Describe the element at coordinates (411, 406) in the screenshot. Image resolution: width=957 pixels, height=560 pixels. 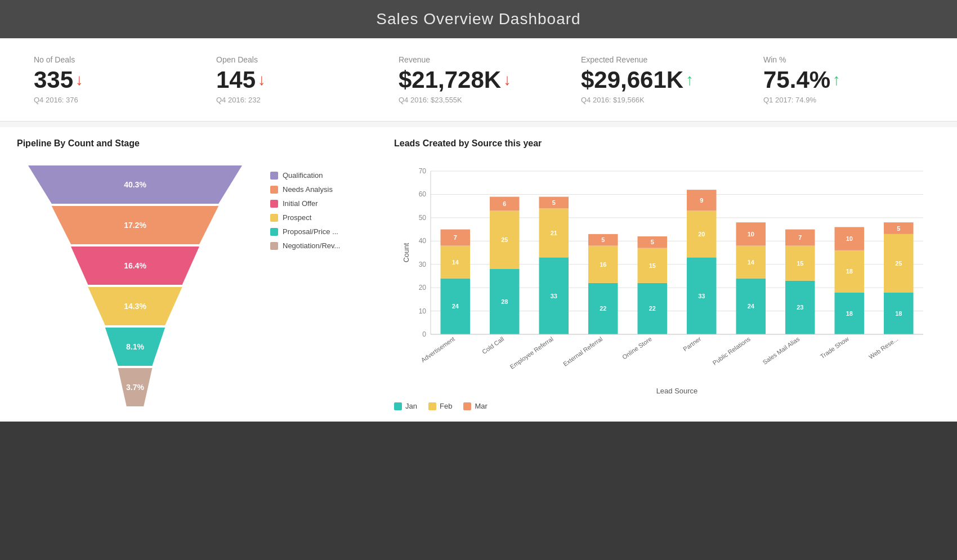
I see `chart-legend-label: Jan` at that location.